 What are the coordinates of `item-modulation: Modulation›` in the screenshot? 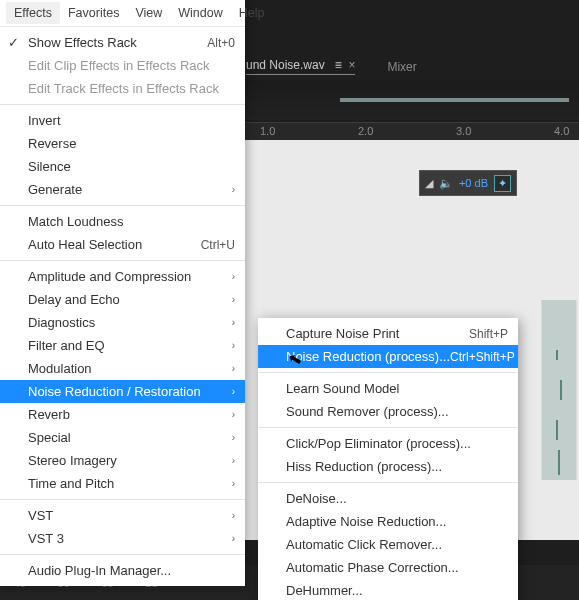 It's located at (122, 368).